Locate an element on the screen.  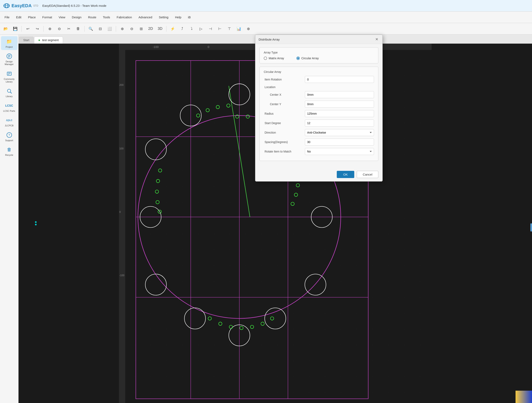
circular-array-radio is located at coordinates (298, 58).